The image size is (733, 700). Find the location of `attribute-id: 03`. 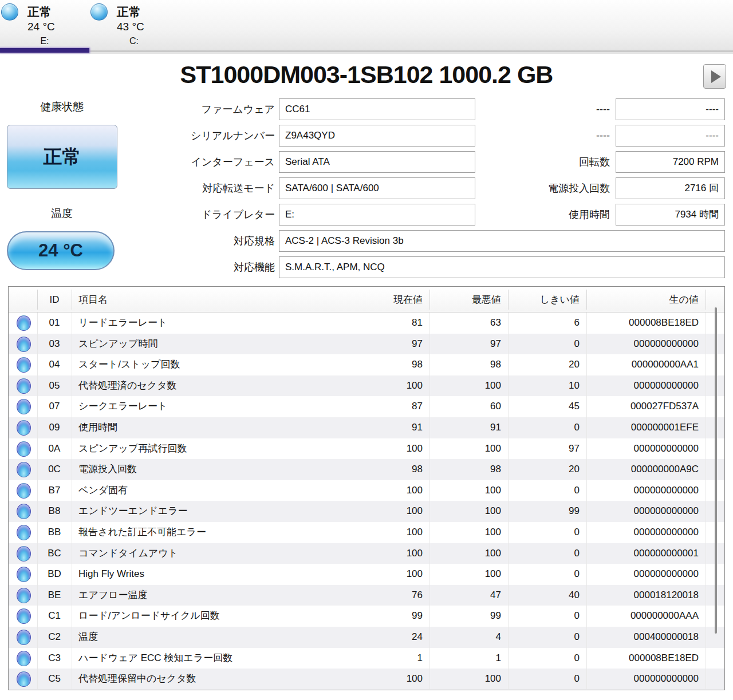

attribute-id: 03 is located at coordinates (54, 345).